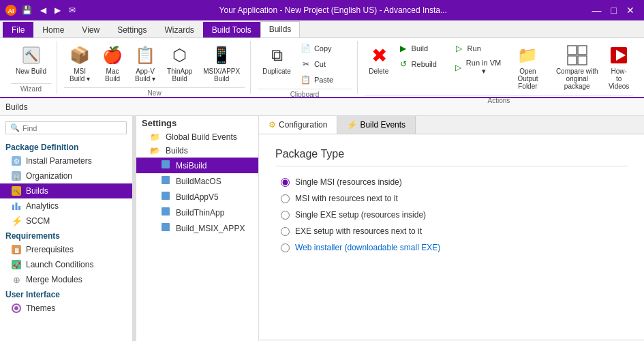 The image size is (644, 341). What do you see at coordinates (60, 265) in the screenshot?
I see `launch-conditions-label: Launch Conditions` at bounding box center [60, 265].